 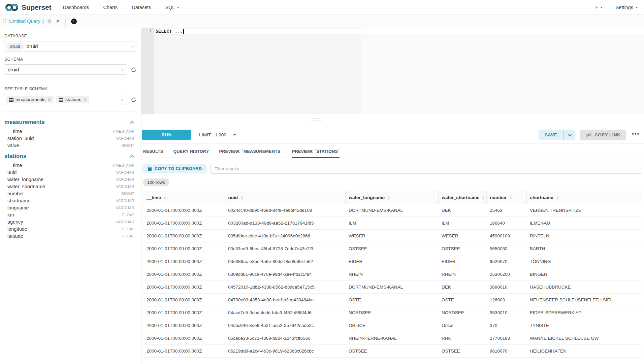 I want to click on copy-link-button: COPY LINK, so click(x=603, y=135).